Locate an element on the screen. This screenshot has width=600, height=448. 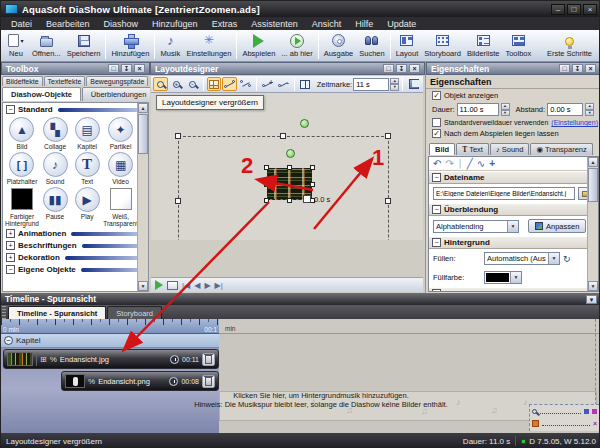
step-forward-icon: ▶ is located at coordinates (207, 286).